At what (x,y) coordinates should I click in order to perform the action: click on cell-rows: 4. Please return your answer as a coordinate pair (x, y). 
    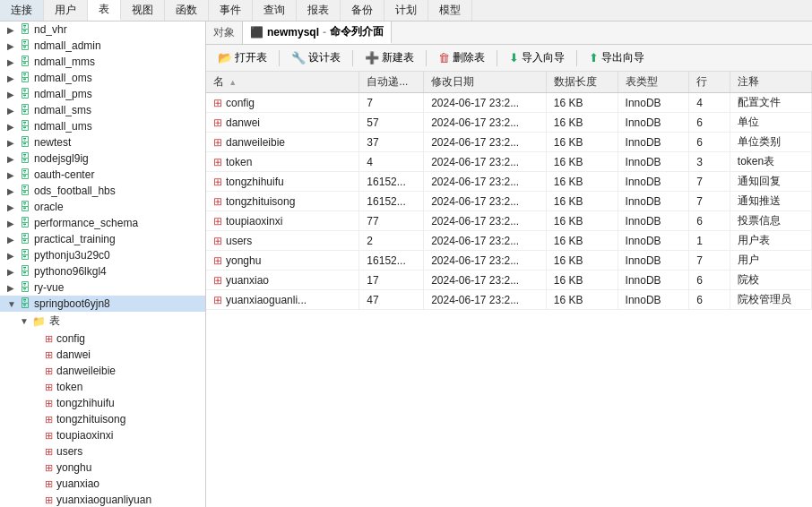
    Looking at the image, I should click on (710, 103).